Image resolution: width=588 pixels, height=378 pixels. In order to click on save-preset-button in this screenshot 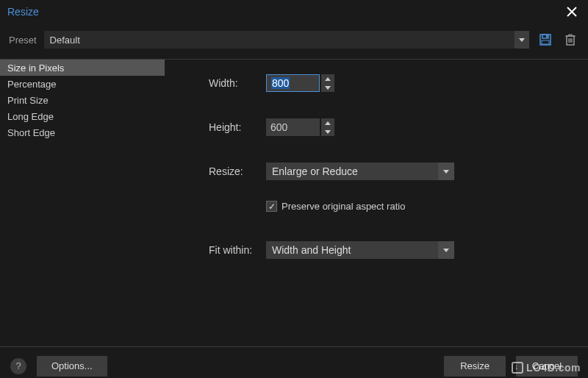, I will do `click(545, 40)`.